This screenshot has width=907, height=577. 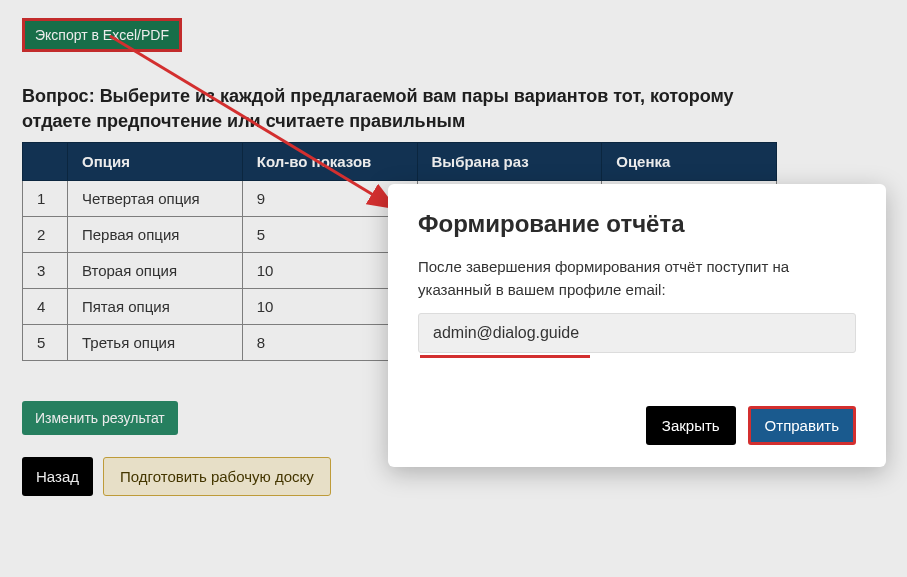 I want to click on col-header-shows: Кол-во показов, so click(x=330, y=162).